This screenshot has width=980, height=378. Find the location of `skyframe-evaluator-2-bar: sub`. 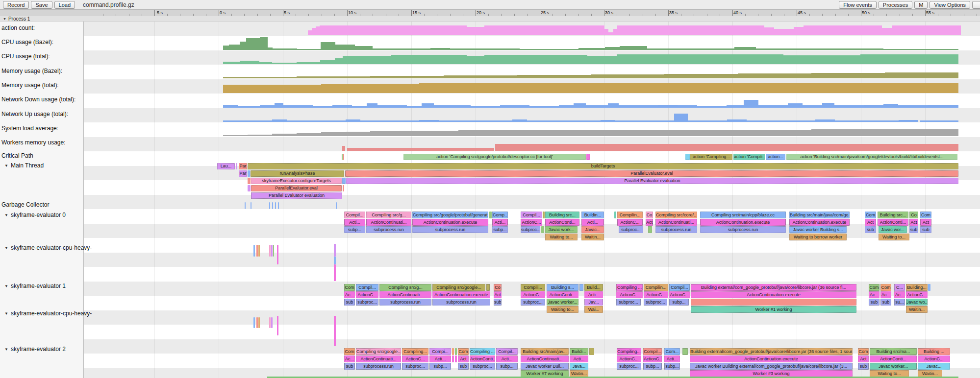

skyframe-evaluator-2-bar: sub is located at coordinates (463, 366).